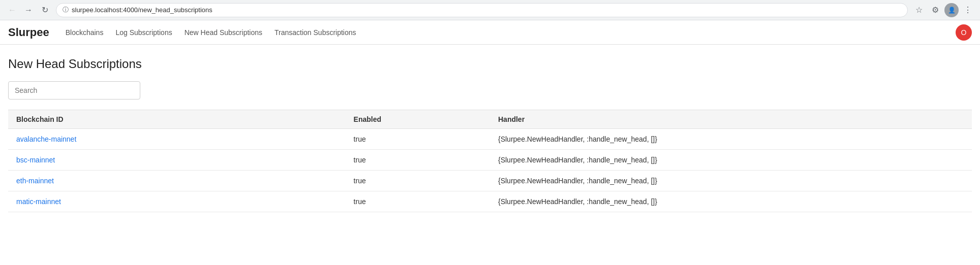  Describe the element at coordinates (968, 10) in the screenshot. I see `menu-button: ⋮` at that location.